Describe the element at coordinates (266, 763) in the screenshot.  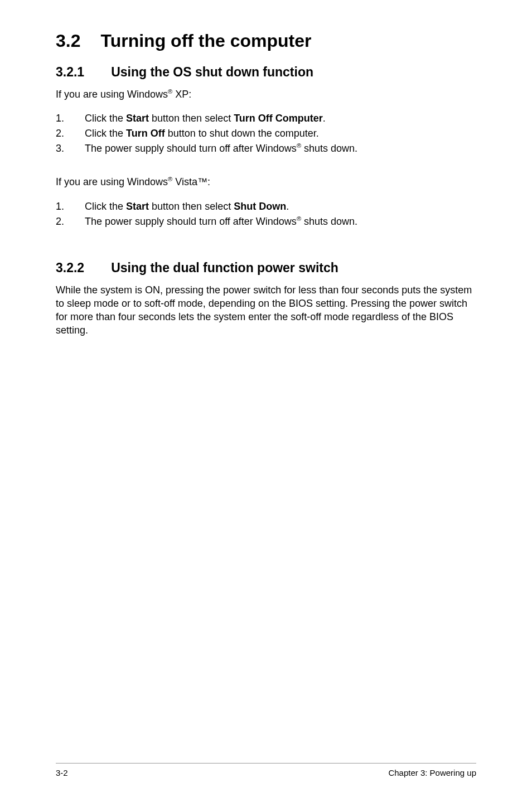
I see `footer-divider` at that location.